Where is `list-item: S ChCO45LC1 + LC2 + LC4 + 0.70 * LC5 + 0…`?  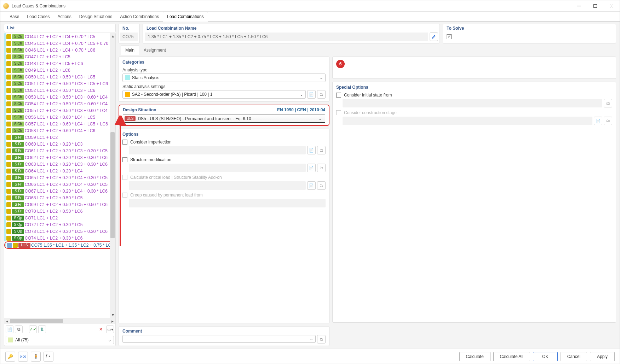 list-item: S ChCO45LC1 + LC2 + LC4 + 0.70 * LC5 + 0… is located at coordinates (60, 43).